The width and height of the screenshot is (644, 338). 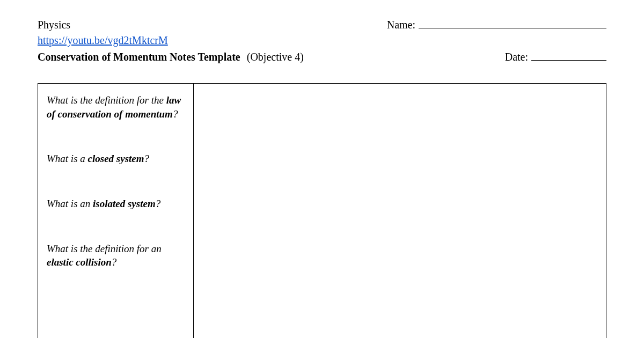 I want to click on link-row: https://youtu.be/vgd2tMktcrM, so click(x=322, y=41).